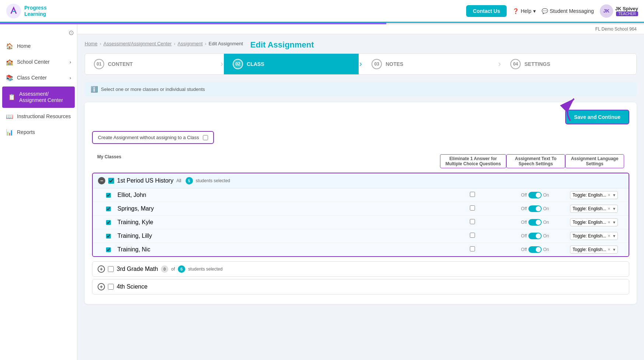 The height and width of the screenshot is (360, 644). Describe the element at coordinates (108, 222) in the screenshot. I see `student-kyle-checkbox` at that location.